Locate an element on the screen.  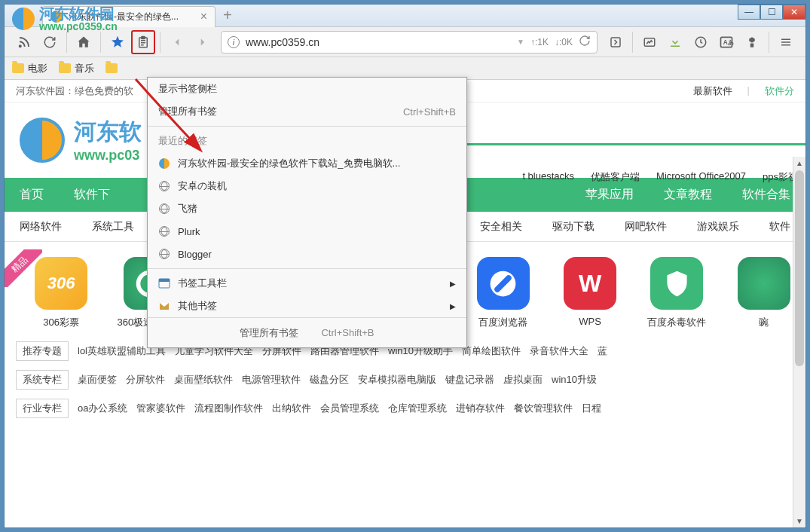
tag-link: 流程图制作软件 is located at coordinates (229, 408).